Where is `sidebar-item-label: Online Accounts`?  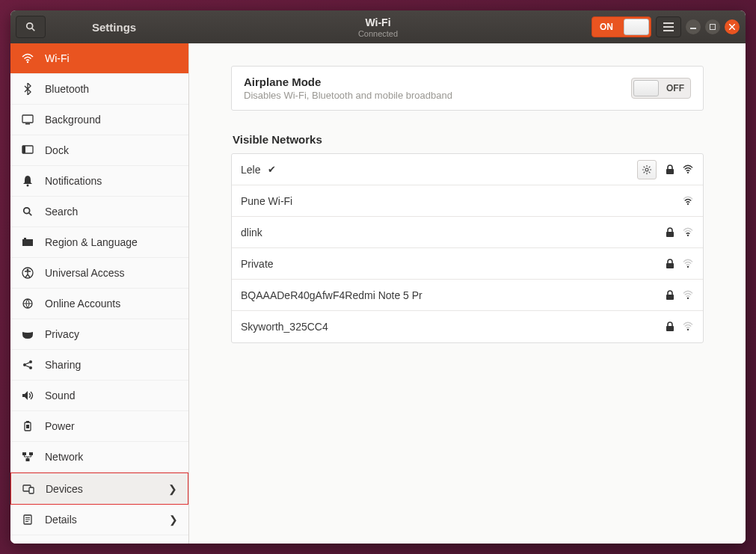
sidebar-item-label: Online Accounts is located at coordinates (82, 304).